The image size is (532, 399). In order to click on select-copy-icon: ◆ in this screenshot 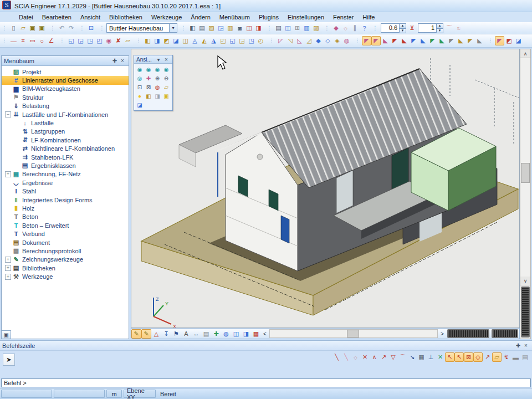, I will do `click(318, 41)`.